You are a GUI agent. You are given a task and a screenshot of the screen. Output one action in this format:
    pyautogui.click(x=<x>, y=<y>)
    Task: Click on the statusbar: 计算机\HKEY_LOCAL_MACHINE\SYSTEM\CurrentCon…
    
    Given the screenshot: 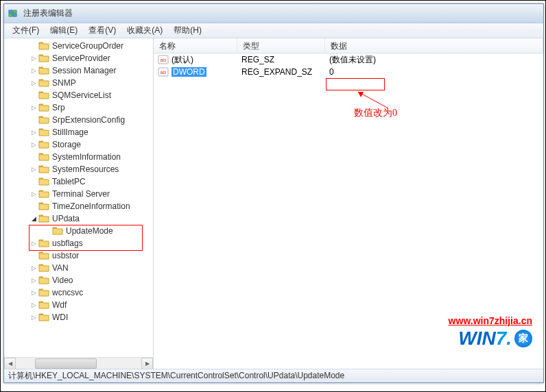 What is the action you would take?
    pyautogui.click(x=274, y=376)
    